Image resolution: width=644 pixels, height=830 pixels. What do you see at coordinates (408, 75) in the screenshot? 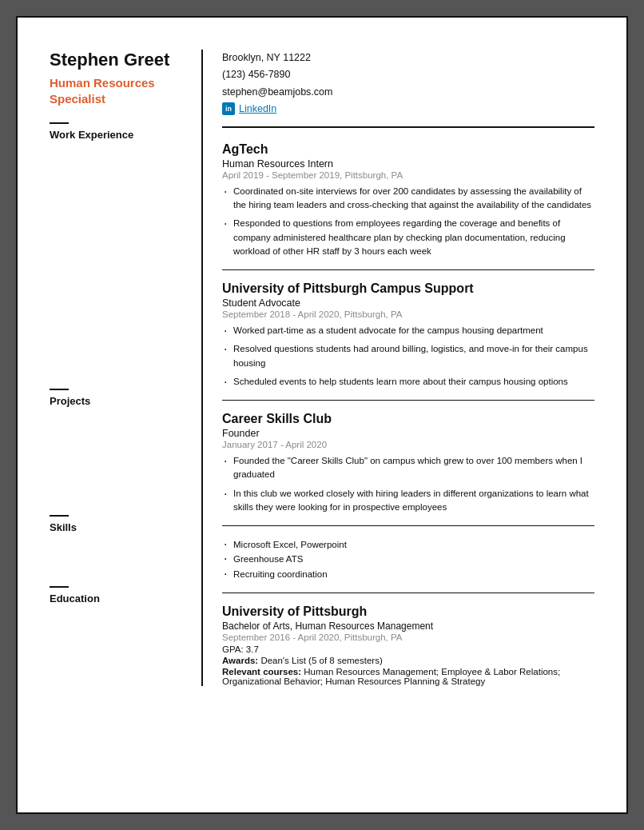
I see `phone: (123) 456-7890` at bounding box center [408, 75].